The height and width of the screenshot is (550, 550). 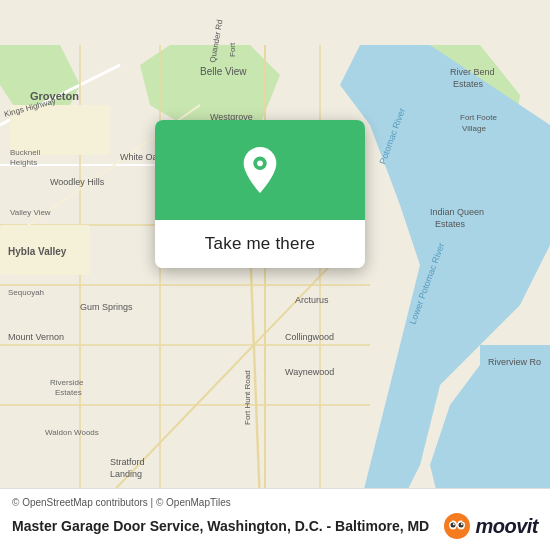 What do you see at coordinates (38, 252) in the screenshot?
I see `svg-text: Hybla Valley` at bounding box center [38, 252].